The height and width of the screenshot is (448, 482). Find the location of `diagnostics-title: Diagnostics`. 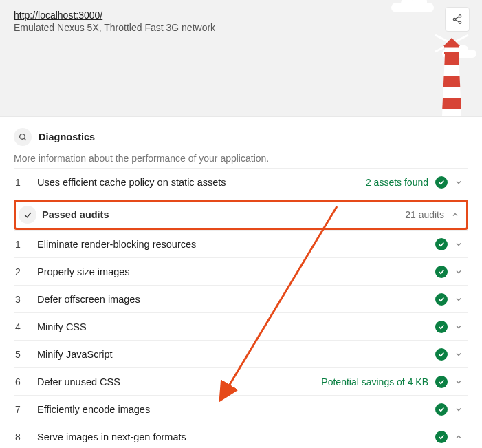

diagnostics-title: Diagnostics is located at coordinates (67, 137).